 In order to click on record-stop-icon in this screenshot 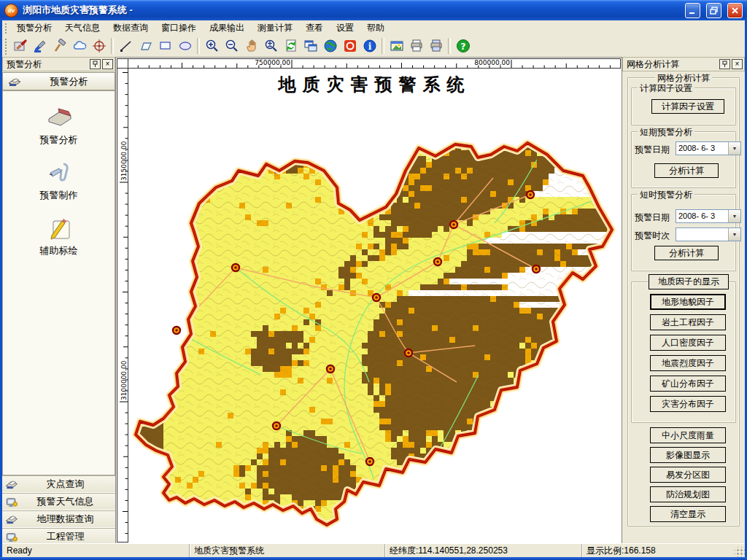, I will do `click(350, 46)`.